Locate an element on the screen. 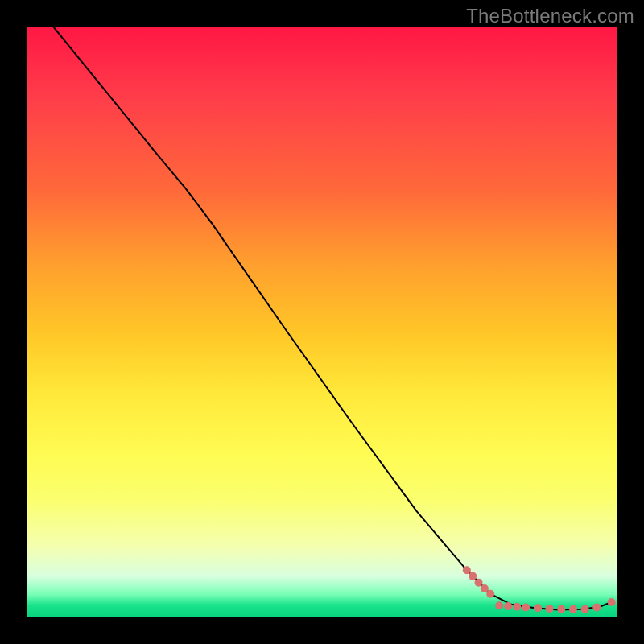 This screenshot has height=644, width=644. watermark-text: TheBottleneck.com is located at coordinates (551, 16).